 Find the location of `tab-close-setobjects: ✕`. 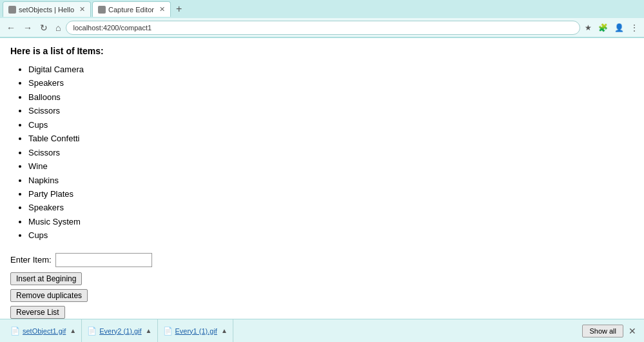

tab-close-setobjects: ✕ is located at coordinates (83, 9).